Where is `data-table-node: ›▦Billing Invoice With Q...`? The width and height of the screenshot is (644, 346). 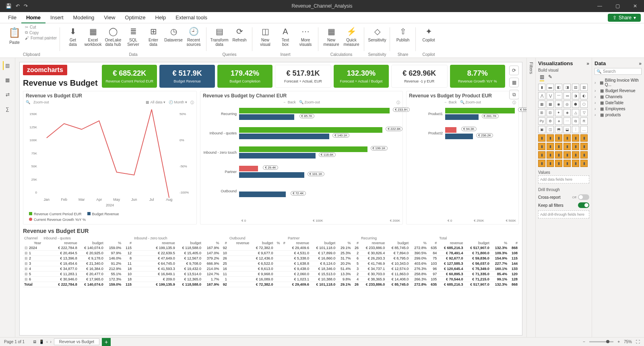 data-table-node: ›▦Billing Invoice With Q... is located at coordinates (618, 82).